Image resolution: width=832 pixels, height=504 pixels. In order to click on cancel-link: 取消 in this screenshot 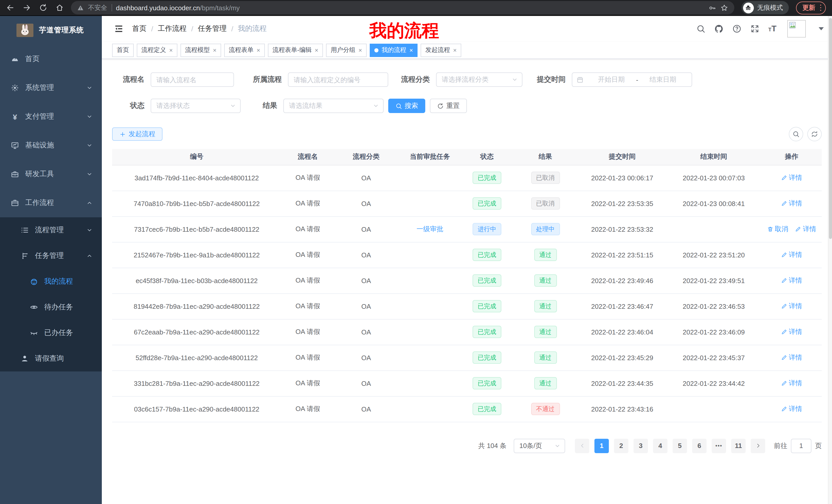, I will do `click(777, 229)`.